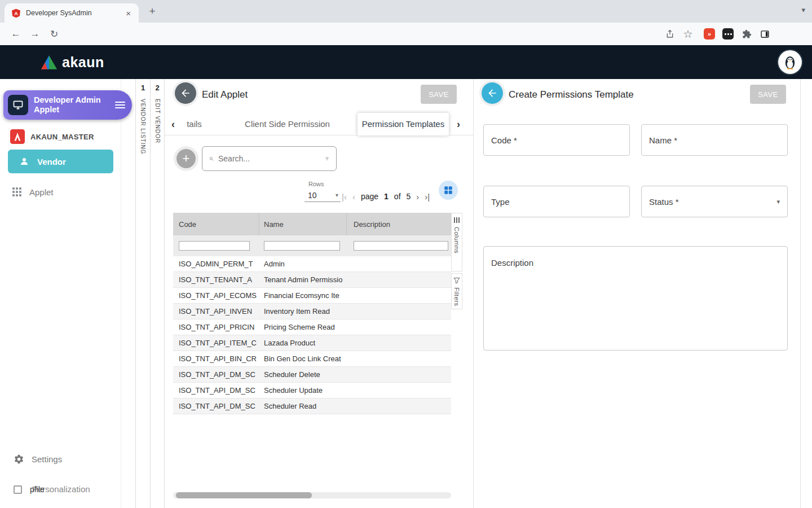  I want to click on menu-open-icon, so click(120, 105).